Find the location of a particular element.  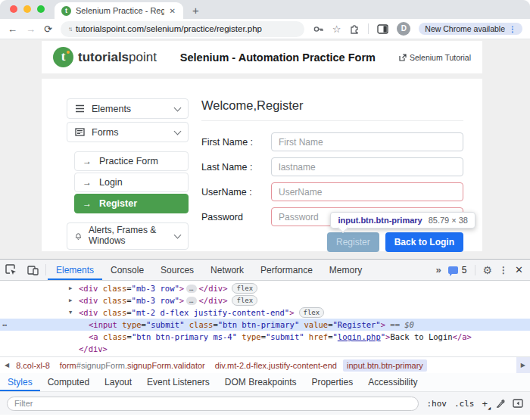

breadcrumb-item: div.mt-2.d-flex.justify-content-end is located at coordinates (276, 366).